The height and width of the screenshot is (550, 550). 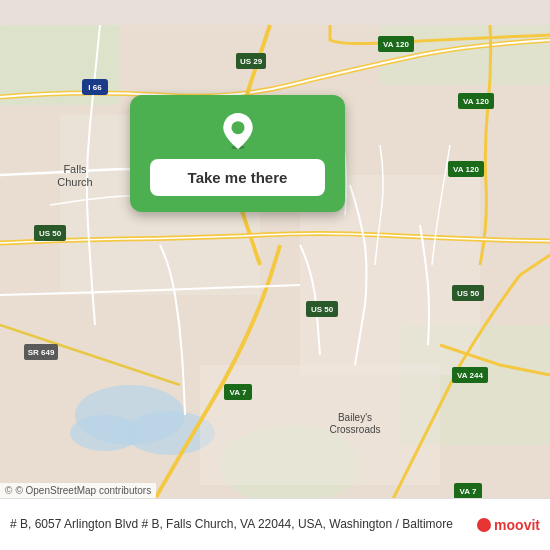 I want to click on copyright-text: © OpenStreetMap contributors, so click(x=83, y=490).